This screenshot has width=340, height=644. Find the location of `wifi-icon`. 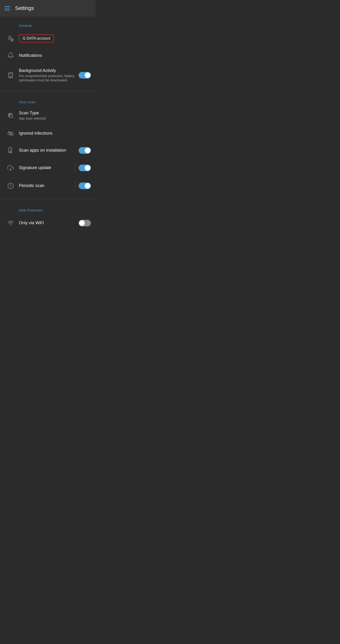

wifi-icon is located at coordinates (11, 223).